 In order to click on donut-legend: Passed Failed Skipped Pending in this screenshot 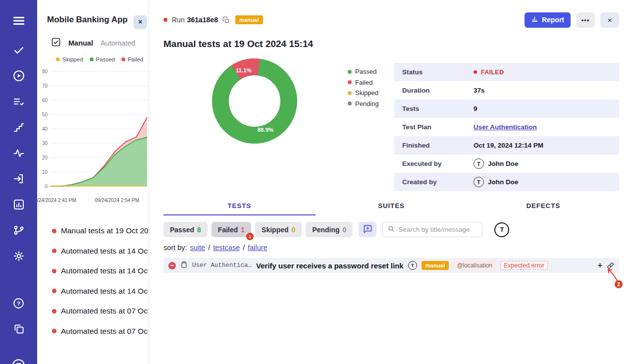, I will do `click(364, 88)`.